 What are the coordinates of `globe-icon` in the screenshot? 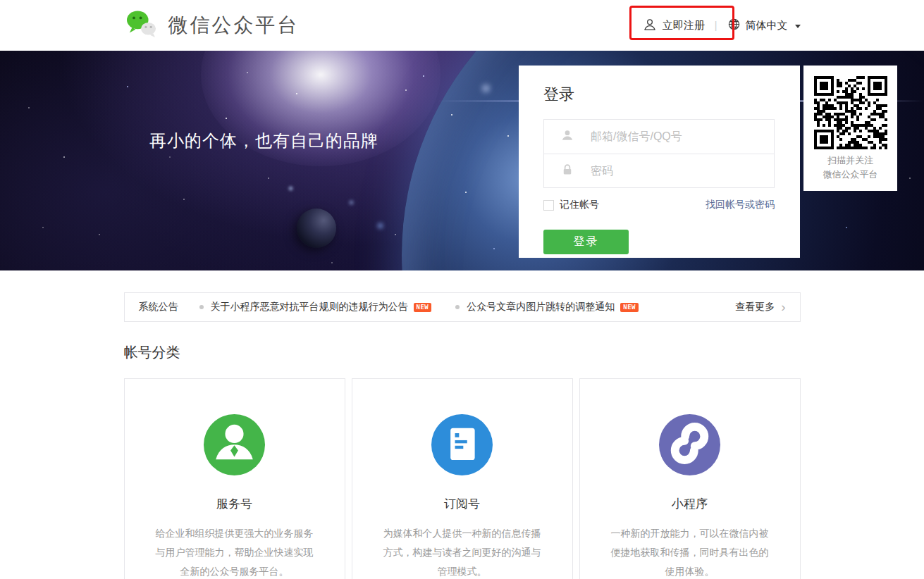 It's located at (734, 25).